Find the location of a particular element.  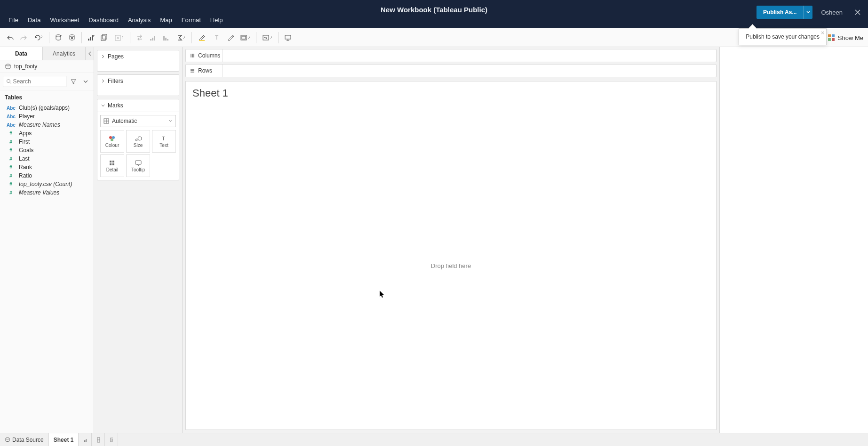

user-name: Osheen is located at coordinates (832, 12).